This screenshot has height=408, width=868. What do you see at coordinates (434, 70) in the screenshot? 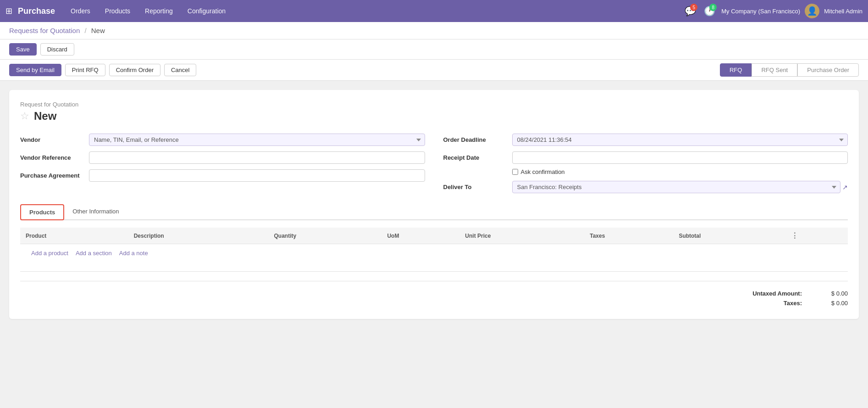
I see `workflow-bar: Send by Email Print RFQ Confirm Order Ca…` at bounding box center [434, 70].